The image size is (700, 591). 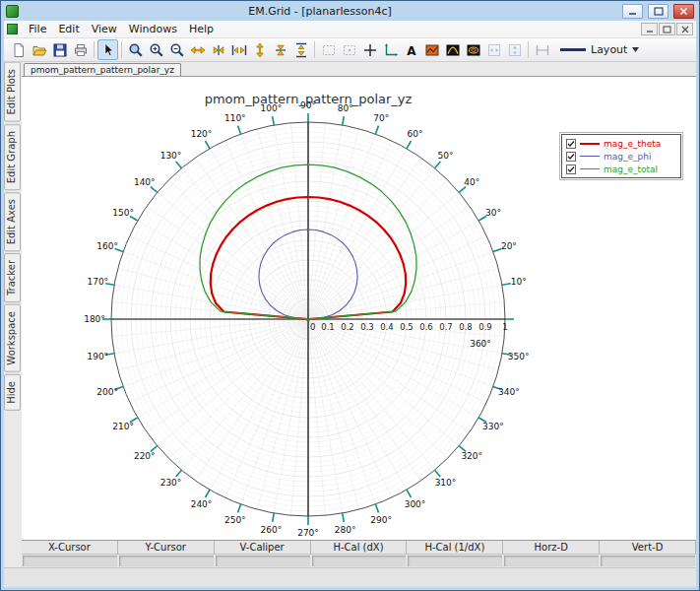 What do you see at coordinates (123, 427) in the screenshot?
I see `svg-text: 210°` at bounding box center [123, 427].